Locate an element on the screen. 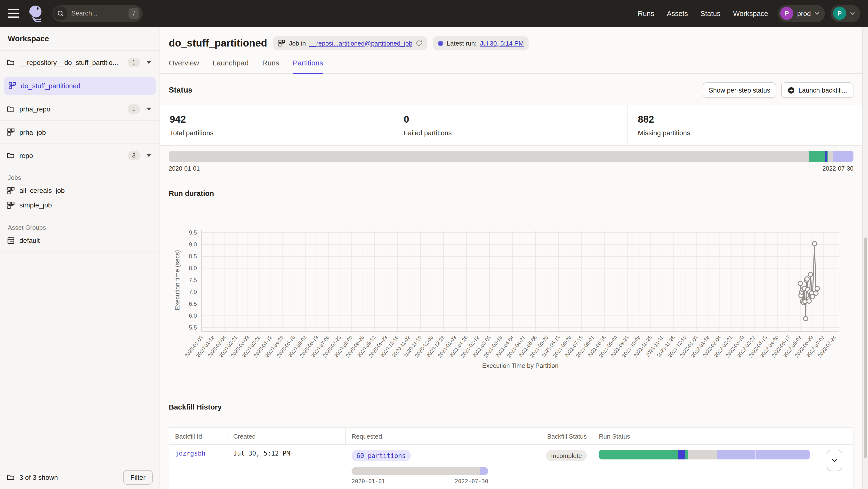  sidebar-item-label: all_cereals_job is located at coordinates (86, 191).